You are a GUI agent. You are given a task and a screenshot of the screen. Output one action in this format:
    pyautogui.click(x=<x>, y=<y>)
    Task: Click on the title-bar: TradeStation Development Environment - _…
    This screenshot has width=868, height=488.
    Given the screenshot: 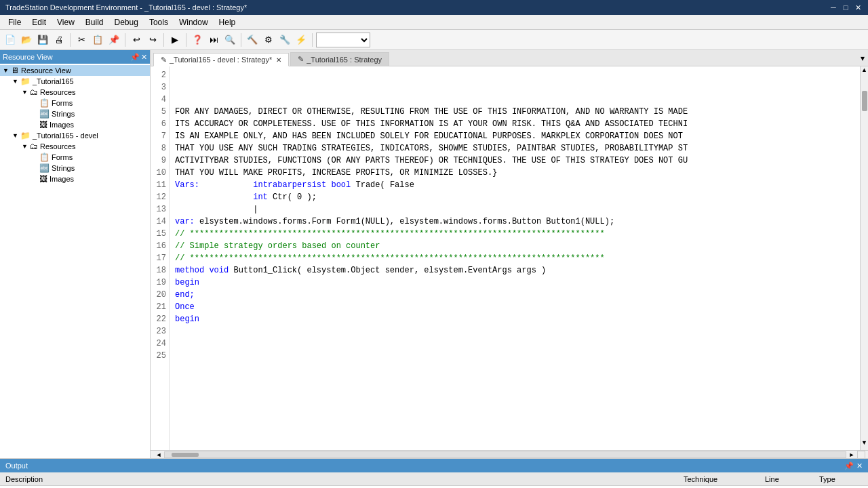 What is the action you would take?
    pyautogui.click(x=434, y=7)
    